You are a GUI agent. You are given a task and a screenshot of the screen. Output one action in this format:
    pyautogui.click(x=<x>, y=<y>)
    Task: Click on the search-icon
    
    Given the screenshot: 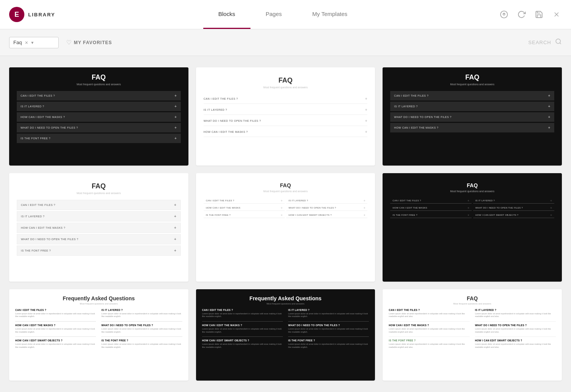 What is the action you would take?
    pyautogui.click(x=558, y=43)
    